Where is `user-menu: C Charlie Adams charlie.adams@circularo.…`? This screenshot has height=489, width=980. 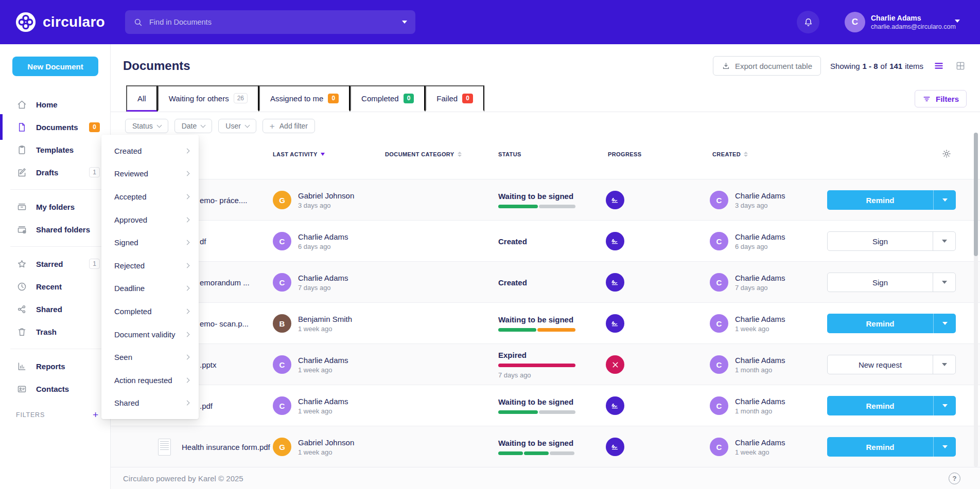
user-menu: C Charlie Adams charlie.adams@circularo.… is located at coordinates (900, 22).